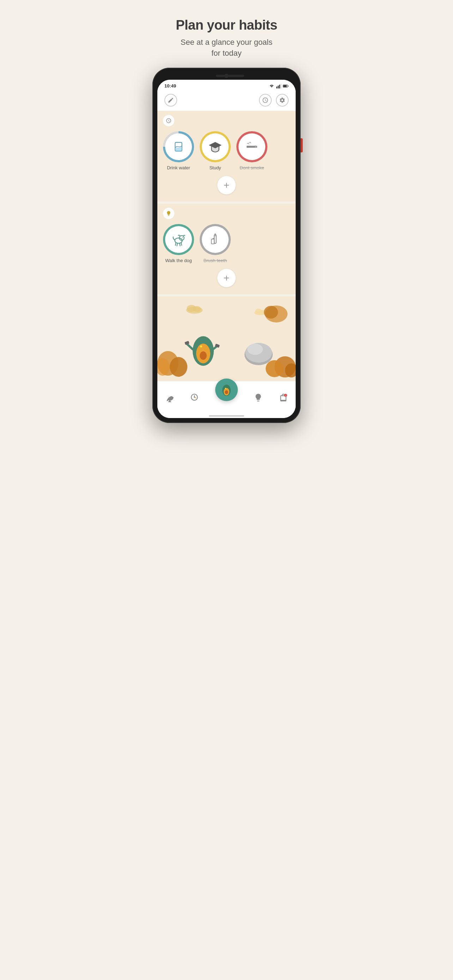 The image size is (453, 980). I want to click on study-inner, so click(215, 147).